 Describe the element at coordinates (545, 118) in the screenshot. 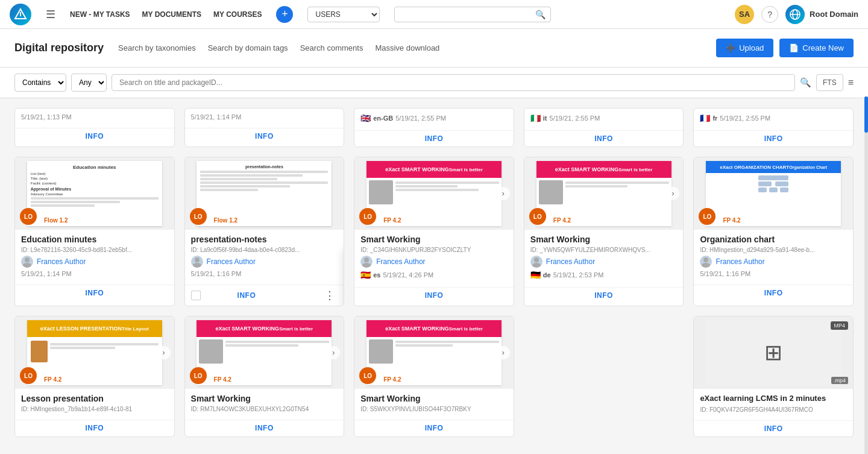

I see `lang-code: it` at that location.